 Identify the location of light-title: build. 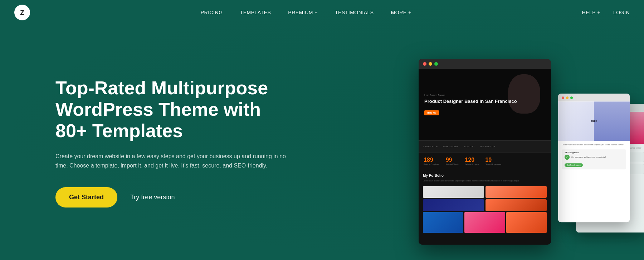
(594, 121).